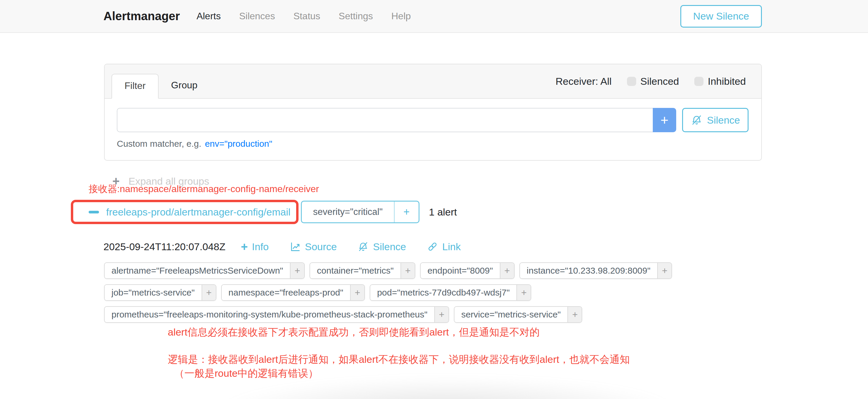 Image resolution: width=868 pixels, height=399 pixels. What do you see at coordinates (356, 16) in the screenshot?
I see `nav-settings: Settings` at bounding box center [356, 16].